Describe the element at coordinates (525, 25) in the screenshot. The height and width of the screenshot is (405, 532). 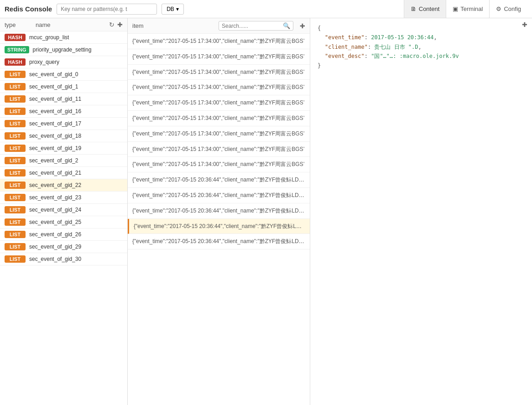
I see `right-add-icon: ✚` at that location.